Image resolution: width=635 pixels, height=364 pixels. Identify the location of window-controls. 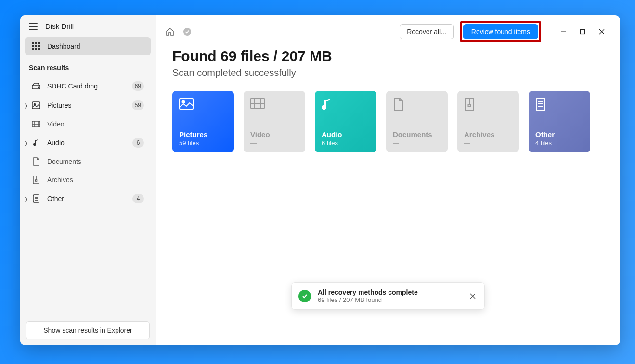
(583, 32).